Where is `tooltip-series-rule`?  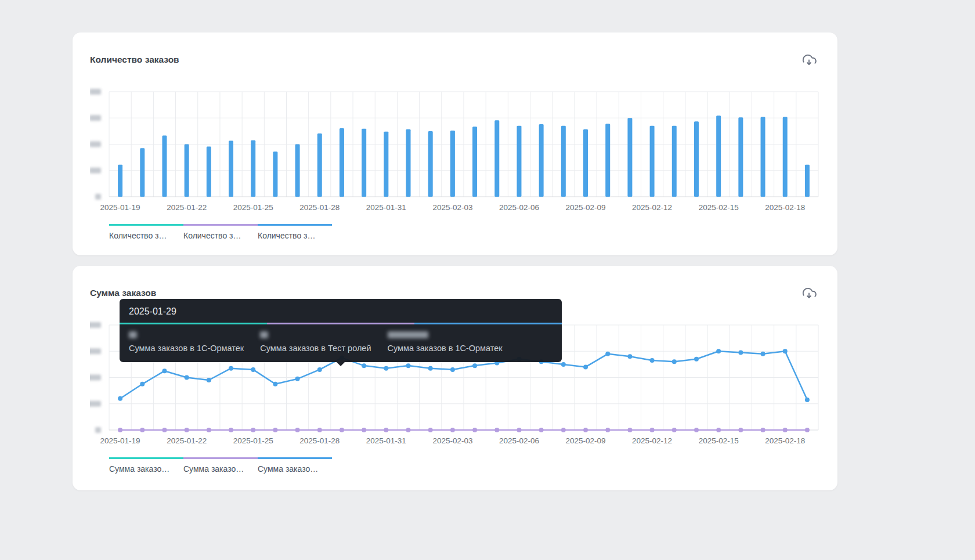 tooltip-series-rule is located at coordinates (341, 324).